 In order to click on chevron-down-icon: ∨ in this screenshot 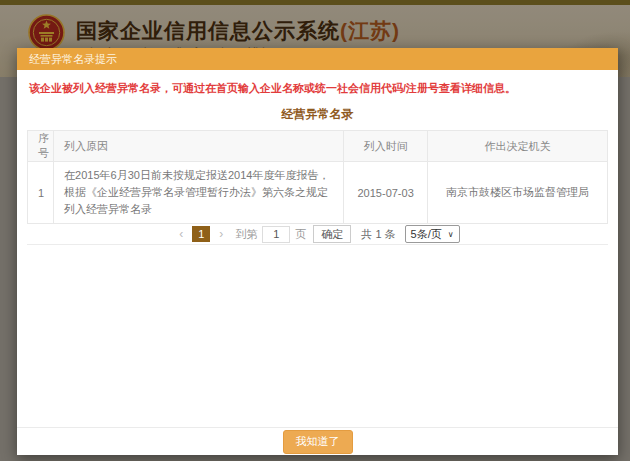, I will do `click(451, 234)`.